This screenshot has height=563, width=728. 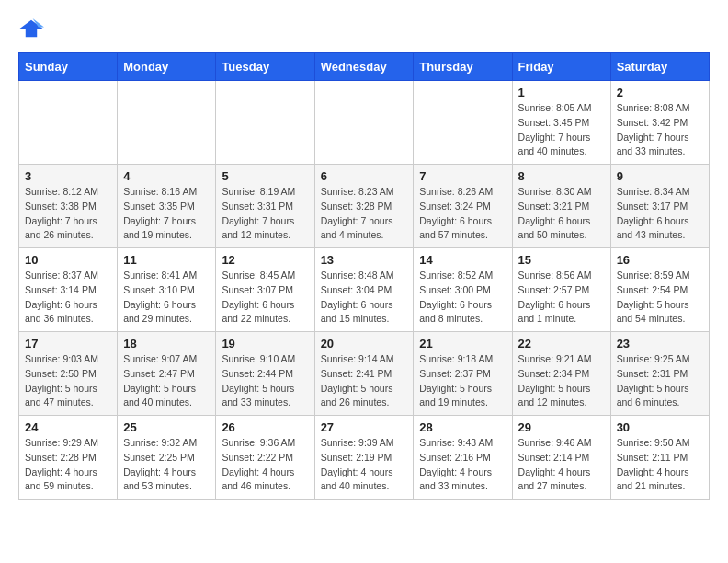 What do you see at coordinates (660, 123) in the screenshot?
I see `calendar-cell: 2Sunrise: 8:08 AMSunset: 3:42 PMDaylight…` at bounding box center [660, 123].